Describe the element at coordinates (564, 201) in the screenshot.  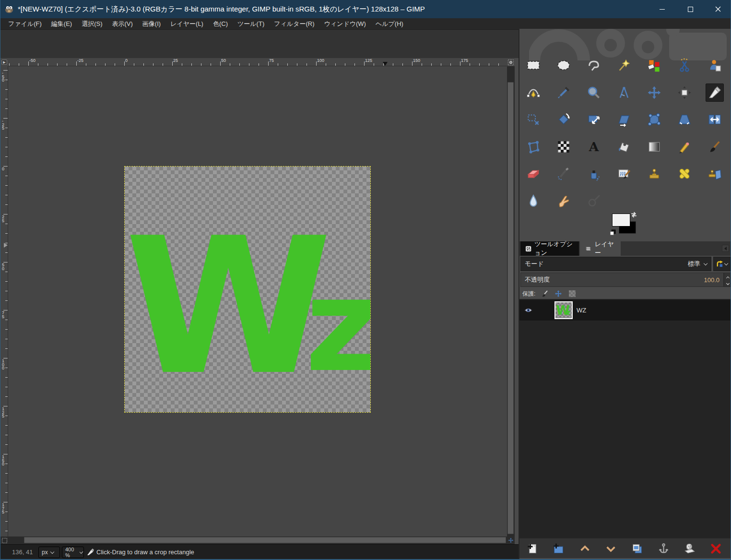
I see `tool-smudge` at that location.